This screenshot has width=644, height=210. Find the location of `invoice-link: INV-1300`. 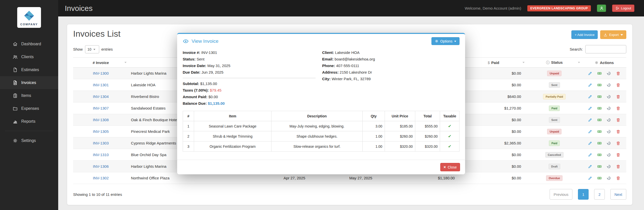

invoice-link: INV-1300 is located at coordinates (101, 73).